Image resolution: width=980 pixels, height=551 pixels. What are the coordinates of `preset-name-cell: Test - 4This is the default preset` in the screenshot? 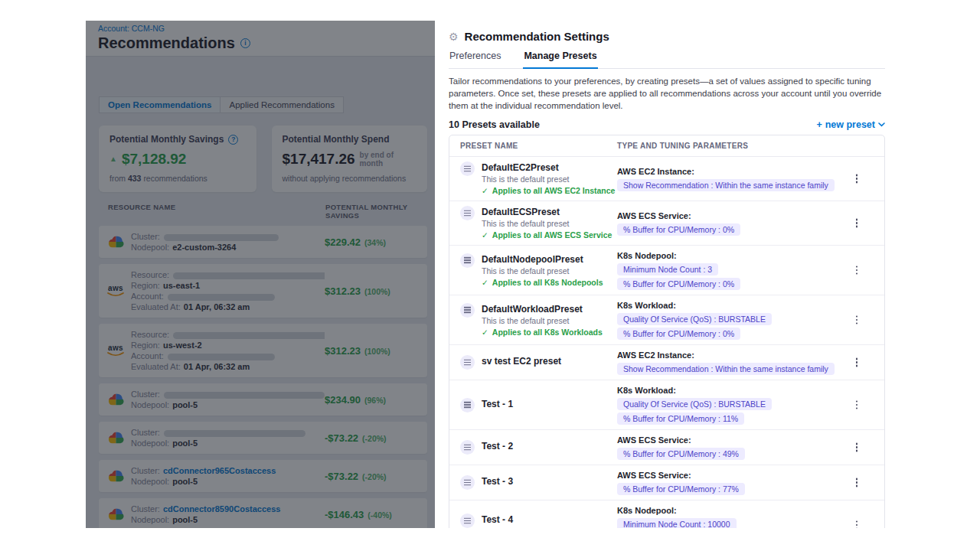 It's located at (539, 520).